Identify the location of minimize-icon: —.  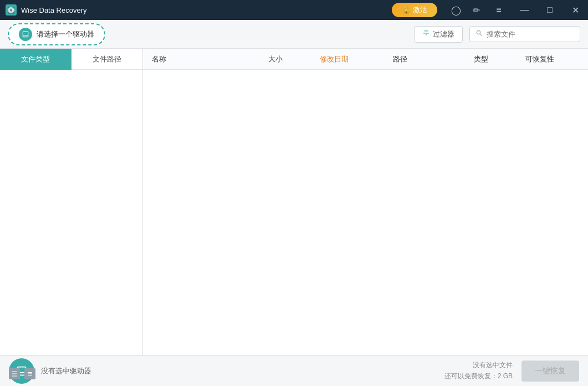
(524, 10).